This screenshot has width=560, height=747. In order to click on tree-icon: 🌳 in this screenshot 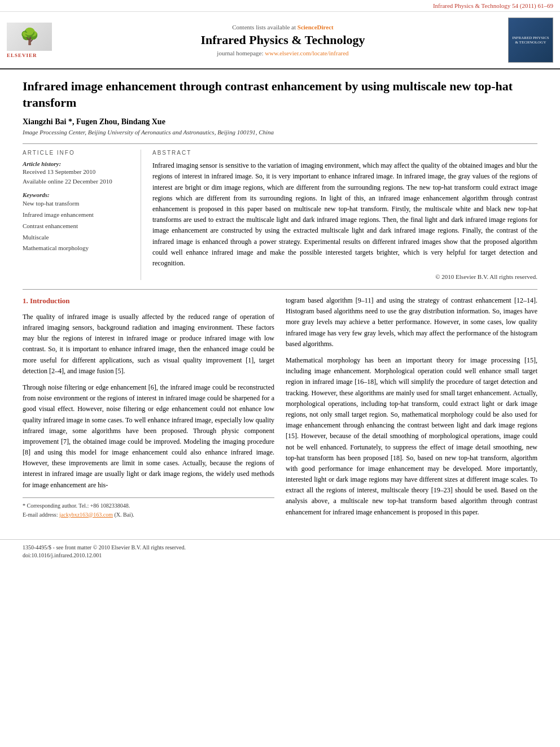, I will do `click(29, 36)`.